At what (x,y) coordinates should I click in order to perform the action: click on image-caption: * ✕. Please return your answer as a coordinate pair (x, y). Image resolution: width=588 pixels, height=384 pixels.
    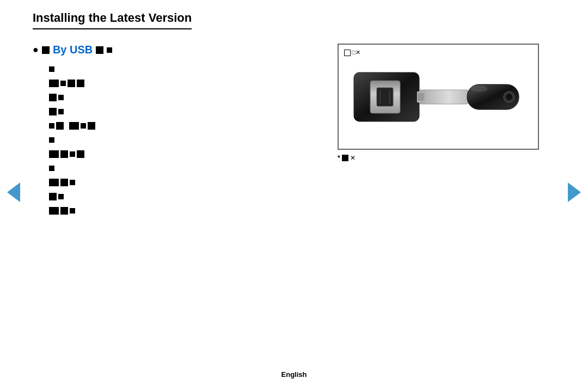
    Looking at the image, I should click on (446, 158).